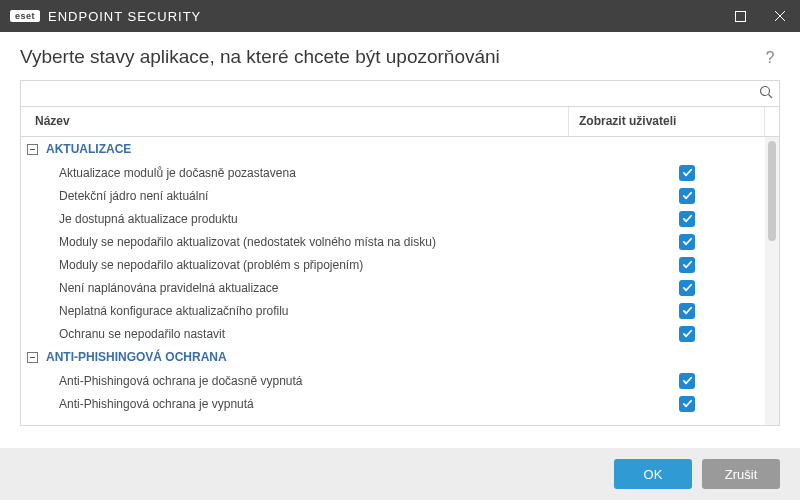  I want to click on titlebar: eset ENDPOINT SECURITY, so click(400, 16).